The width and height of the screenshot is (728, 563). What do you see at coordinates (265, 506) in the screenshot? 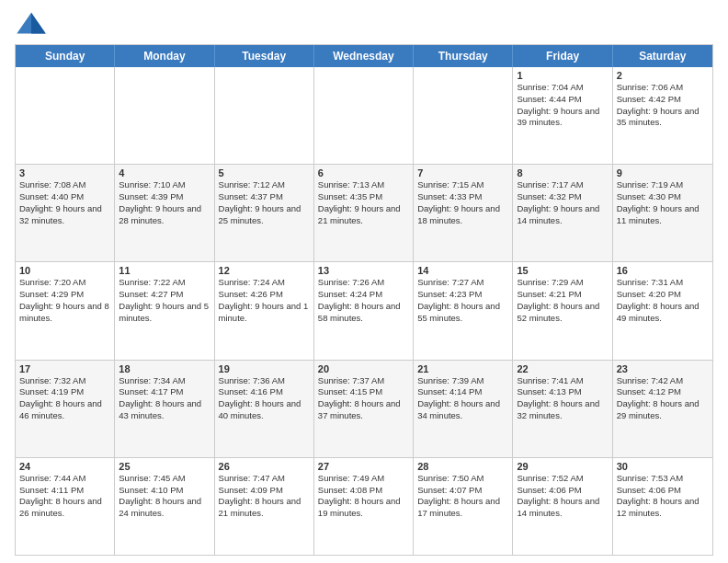
I see `day-cell-26: 26Sunrise: 7:47 AMSunset: 4:09 PMDayligh…` at bounding box center [265, 506].